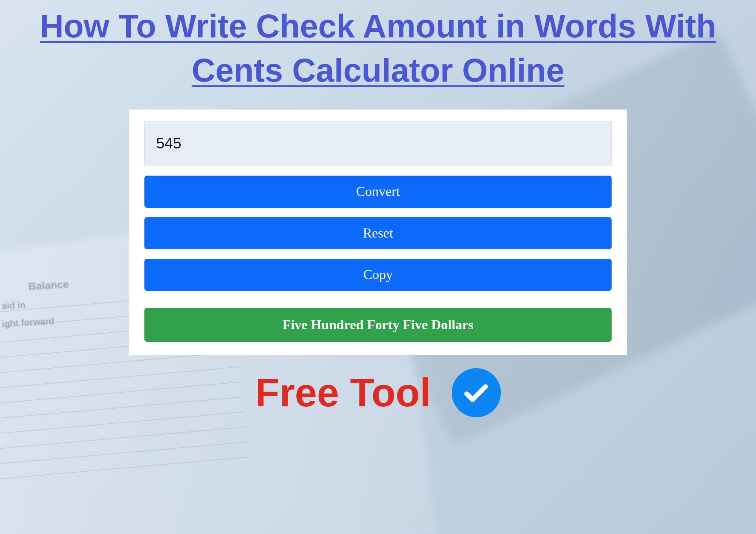 This screenshot has width=756, height=534. I want to click on check-badge, so click(476, 393).